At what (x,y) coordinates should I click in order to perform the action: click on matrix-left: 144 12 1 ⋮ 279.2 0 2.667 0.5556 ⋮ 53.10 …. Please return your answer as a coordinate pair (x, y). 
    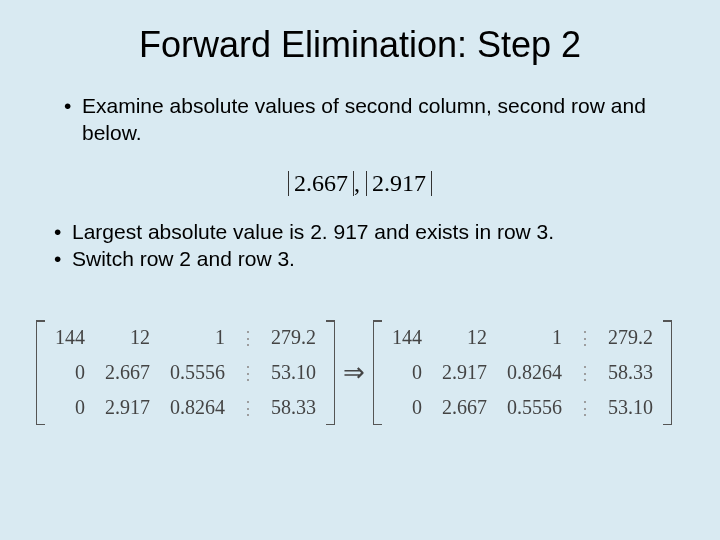
    Looking at the image, I should click on (186, 372).